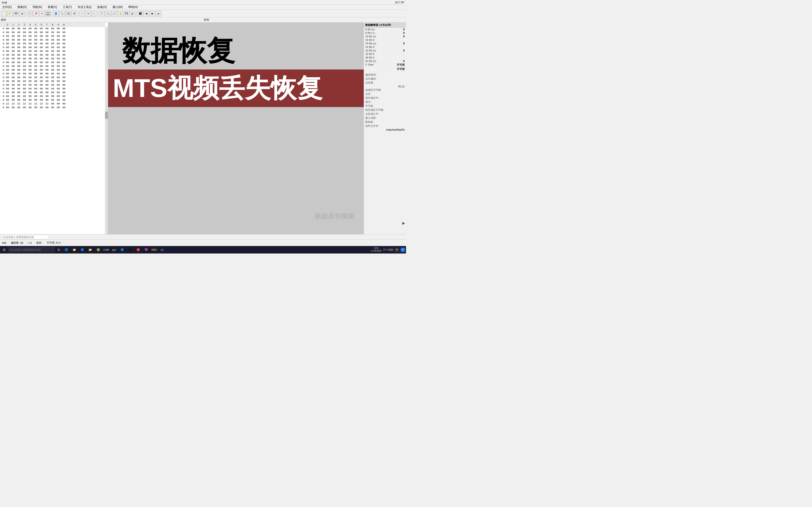 The image size is (812, 507). What do you see at coordinates (106, 250) in the screenshot?
I see `taskbar-app-cw: CaW` at bounding box center [106, 250].